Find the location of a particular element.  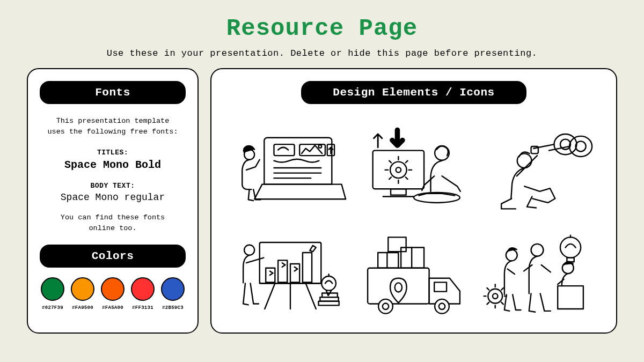

person-computer-gear-arrows-icon is located at coordinates (414, 168).